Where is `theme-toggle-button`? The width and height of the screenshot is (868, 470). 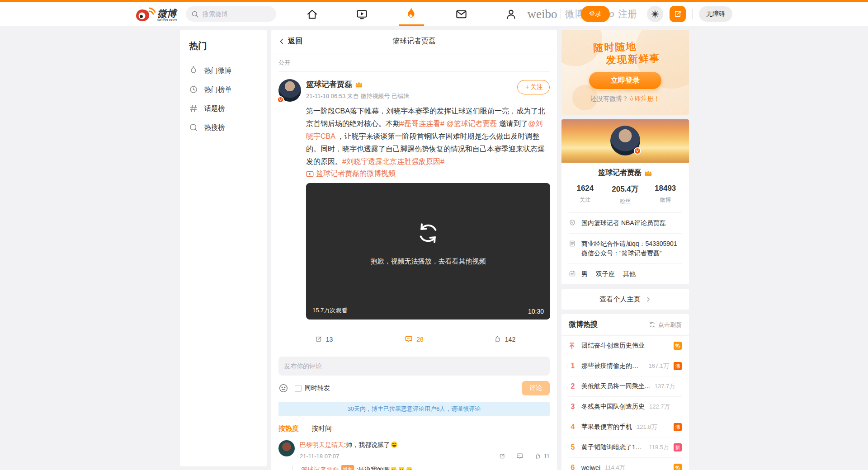 theme-toggle-button is located at coordinates (655, 14).